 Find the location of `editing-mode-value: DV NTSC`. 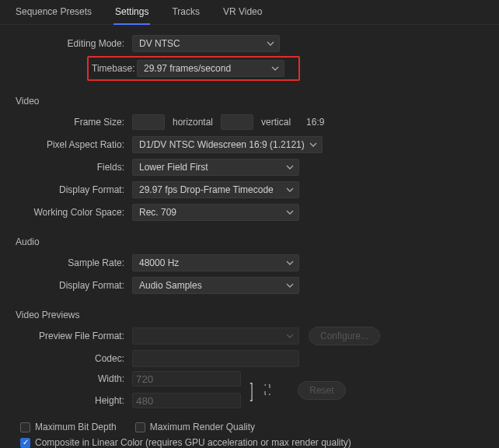

editing-mode-value: DV NTSC is located at coordinates (160, 44).